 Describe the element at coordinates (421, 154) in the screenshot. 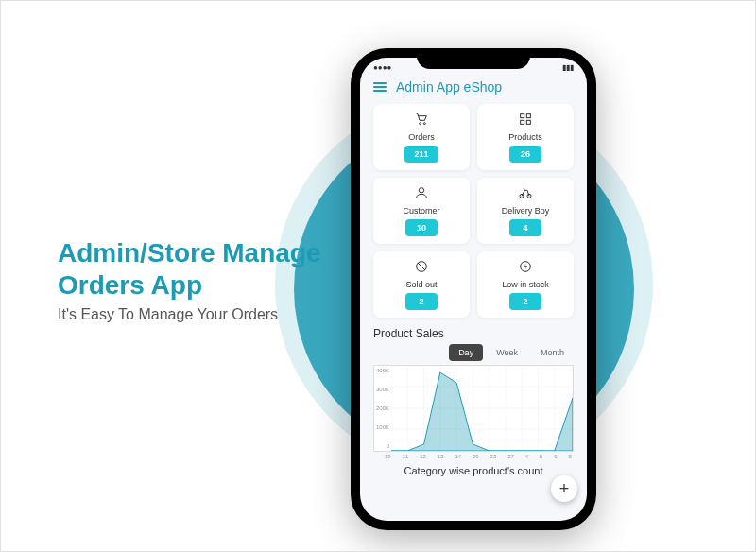

I see `card-badge: 211` at that location.